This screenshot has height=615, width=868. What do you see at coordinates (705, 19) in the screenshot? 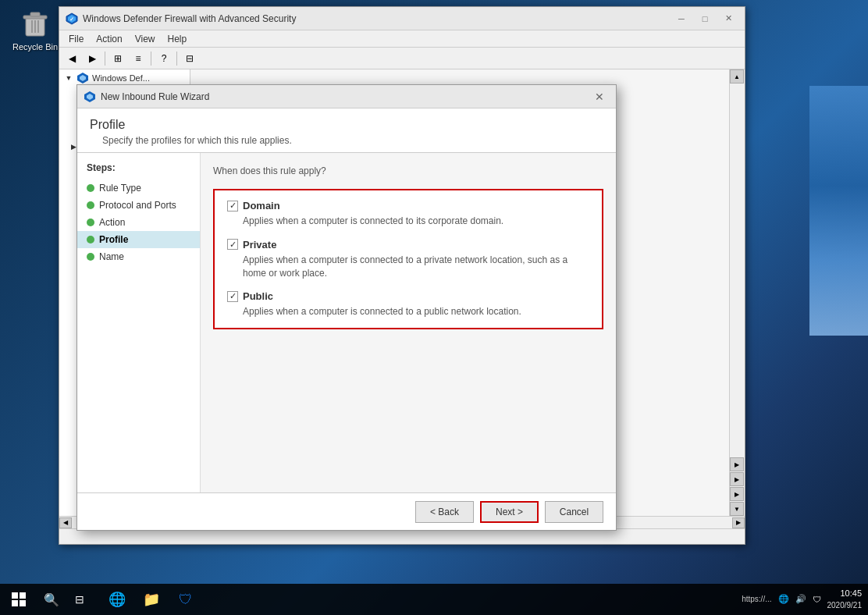
I see `window-controls: ─ □ ✕` at bounding box center [705, 19].